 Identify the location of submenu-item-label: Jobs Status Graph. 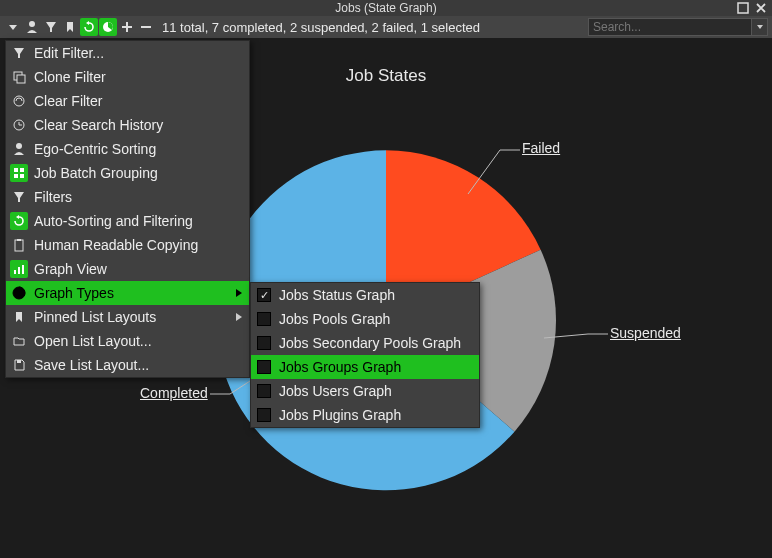
(376, 295).